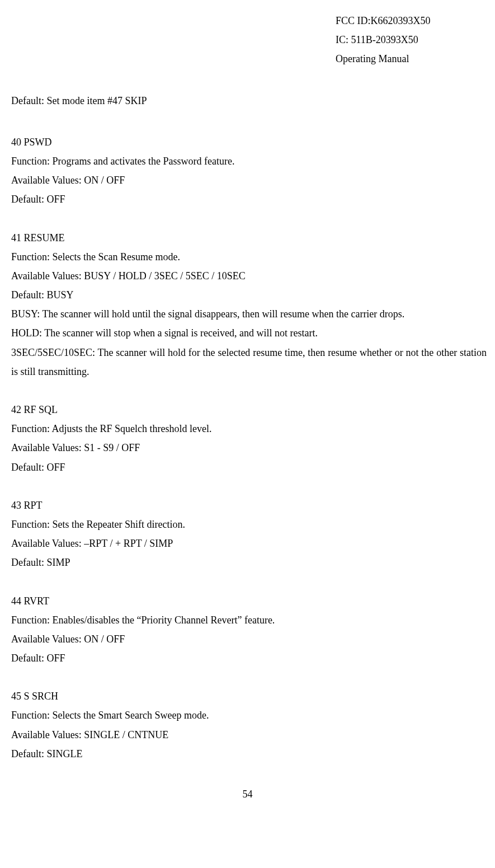 Image resolution: width=495 pixels, height=868 pixels. I want to click on document-header: FCC ID:K6620393X50 IC: 511B-20393X50 Ope…, so click(247, 40).